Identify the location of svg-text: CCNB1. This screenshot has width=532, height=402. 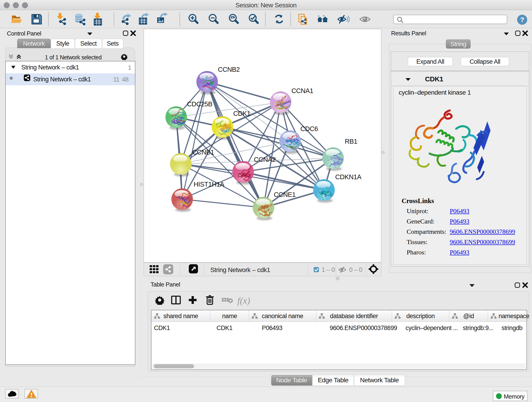
(203, 152).